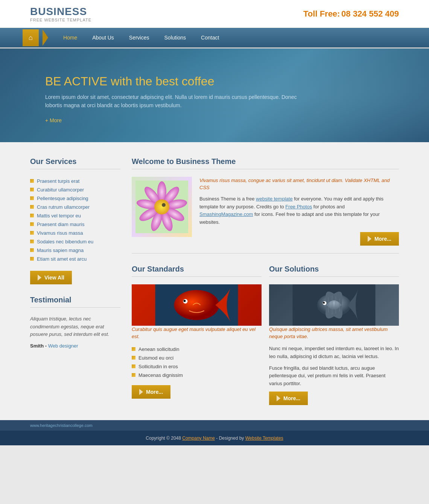  I want to click on list-item: Pellentesque adipiscing, so click(75, 199).